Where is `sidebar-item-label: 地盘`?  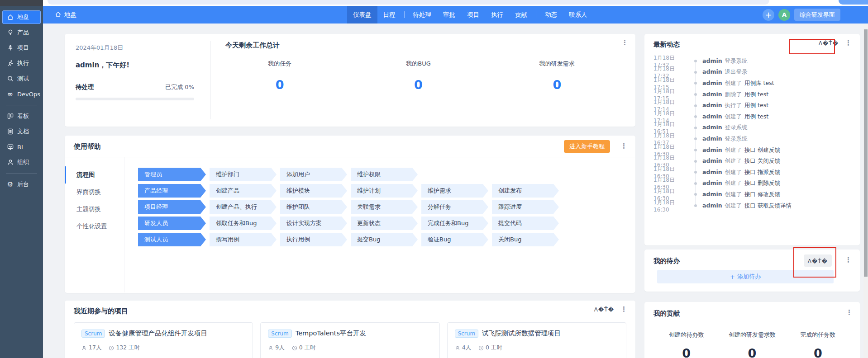
sidebar-item-label: 地盘 is located at coordinates (23, 17).